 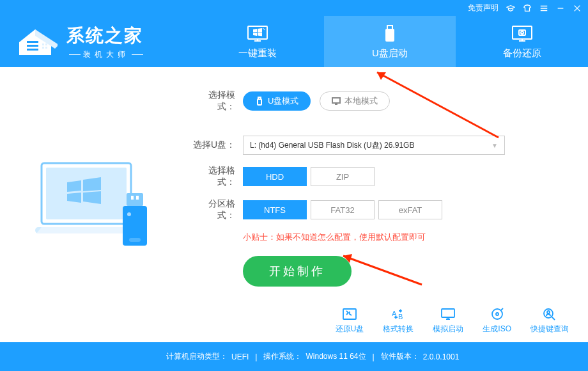 I want to click on partfmt-fat32-button: FAT32, so click(x=343, y=210).